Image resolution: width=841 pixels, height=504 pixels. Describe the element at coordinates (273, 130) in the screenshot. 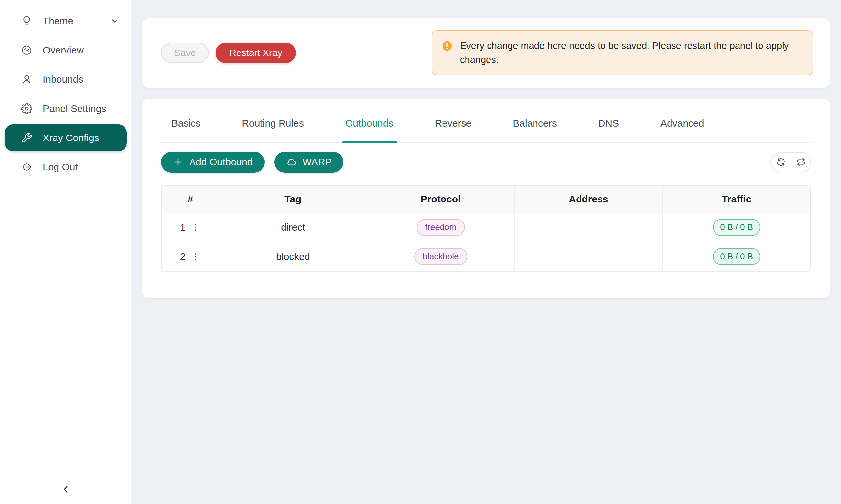

I see `tab-routing-rules: Routing Rules` at that location.